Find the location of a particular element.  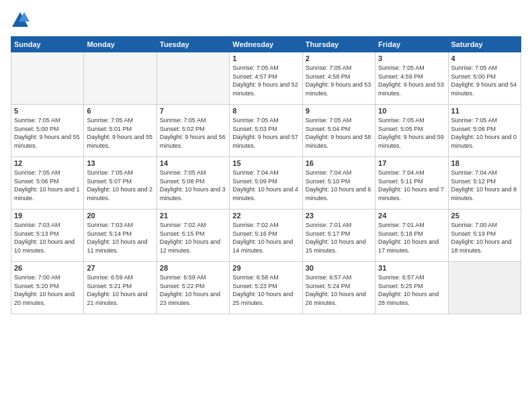

calendar-cell: 8Sunrise: 7:05 AMSunset: 5:03 PMDaylight… is located at coordinates (266, 131).